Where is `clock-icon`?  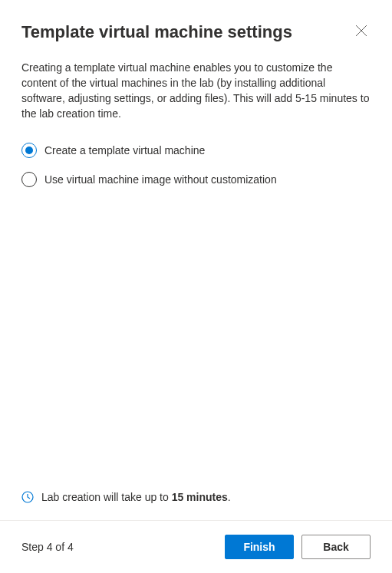 clock-icon is located at coordinates (28, 497).